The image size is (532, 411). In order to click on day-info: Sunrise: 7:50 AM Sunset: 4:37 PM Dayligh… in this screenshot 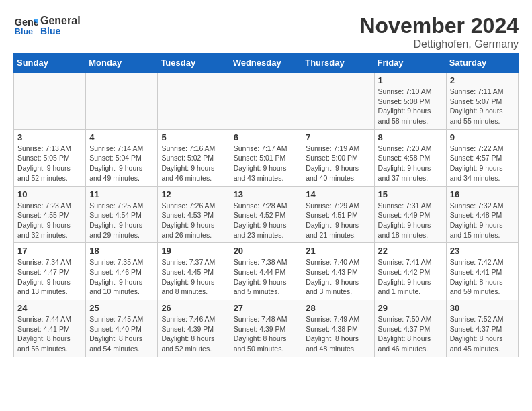, I will do `click(410, 334)`.